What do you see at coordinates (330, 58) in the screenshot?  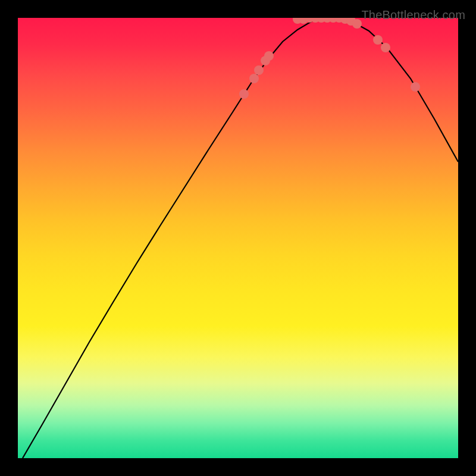 I see `data-markers` at bounding box center [330, 58].